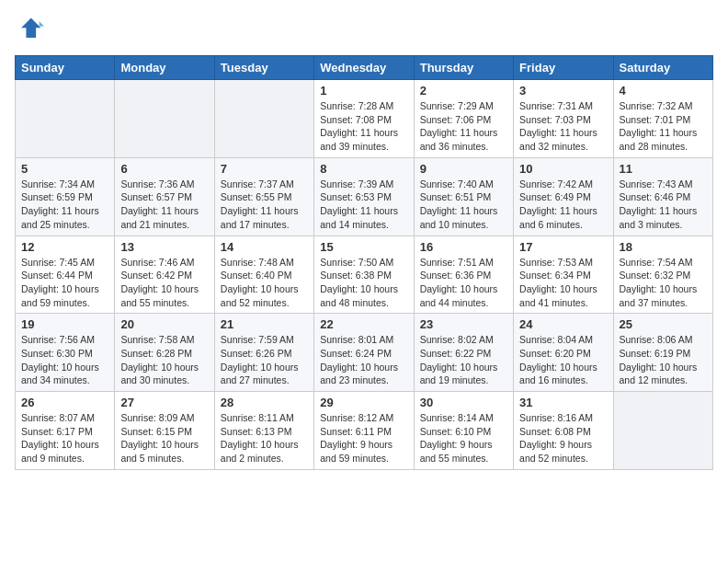 Image resolution: width=728 pixels, height=563 pixels. What do you see at coordinates (563, 403) in the screenshot?
I see `day-number: 31` at bounding box center [563, 403].